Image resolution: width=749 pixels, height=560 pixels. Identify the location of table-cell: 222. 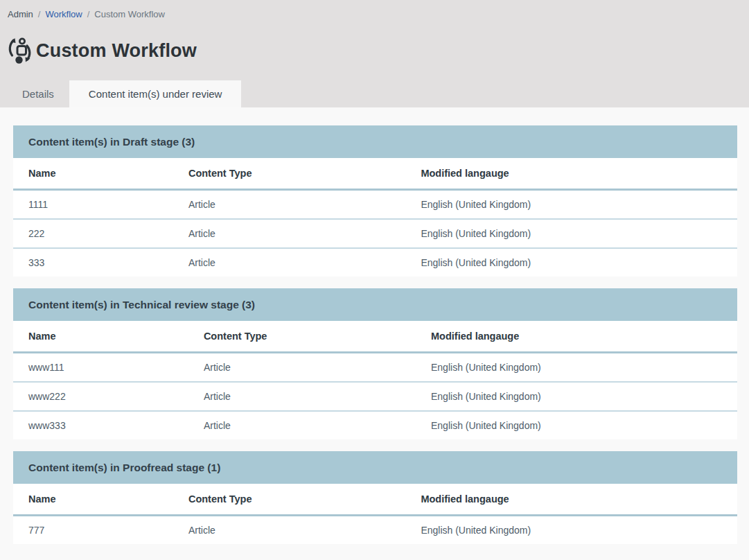
(93, 234).